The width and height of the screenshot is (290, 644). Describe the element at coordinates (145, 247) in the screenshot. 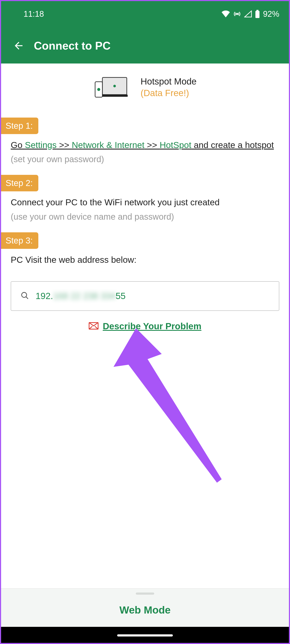

I see `step-3-block: Step 3: PC Visit the web address below:` at that location.